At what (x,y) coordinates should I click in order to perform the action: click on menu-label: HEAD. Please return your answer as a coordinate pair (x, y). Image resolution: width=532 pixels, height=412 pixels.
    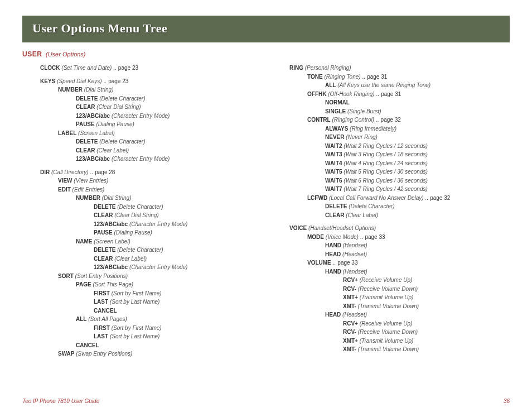
    Looking at the image, I should click on (333, 315).